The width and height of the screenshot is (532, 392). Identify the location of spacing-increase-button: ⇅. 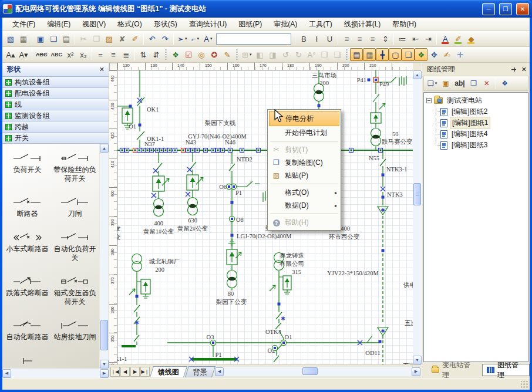
(143, 55).